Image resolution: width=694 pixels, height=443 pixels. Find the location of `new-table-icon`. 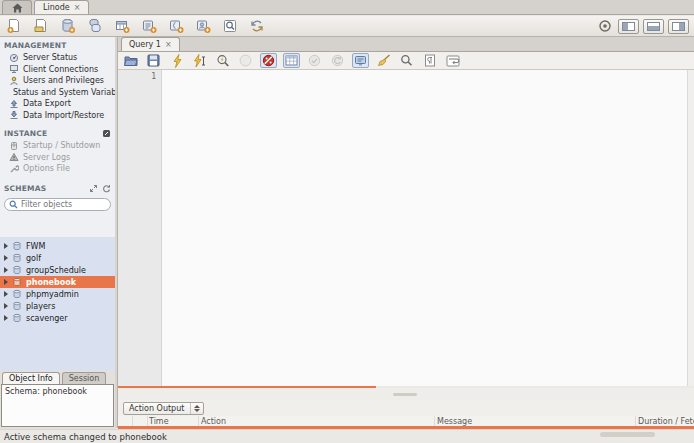

new-table-icon is located at coordinates (95, 26).